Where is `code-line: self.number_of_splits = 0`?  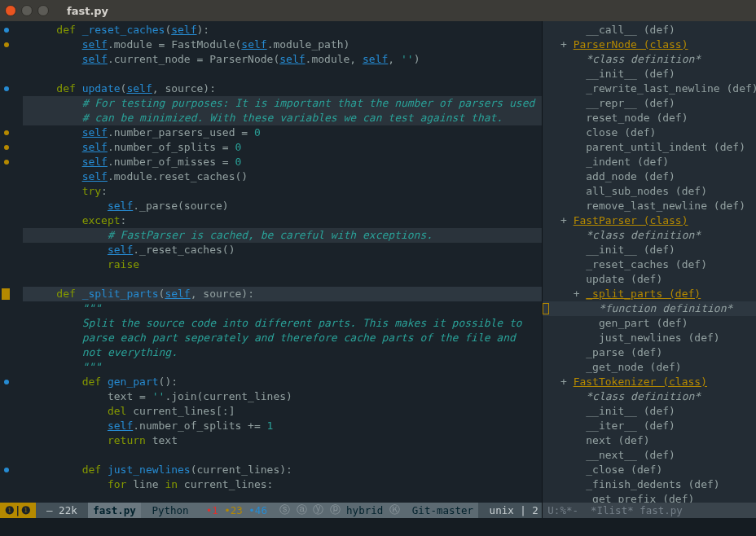
code-line: self.number_of_splits = 0 is located at coordinates (282, 147).